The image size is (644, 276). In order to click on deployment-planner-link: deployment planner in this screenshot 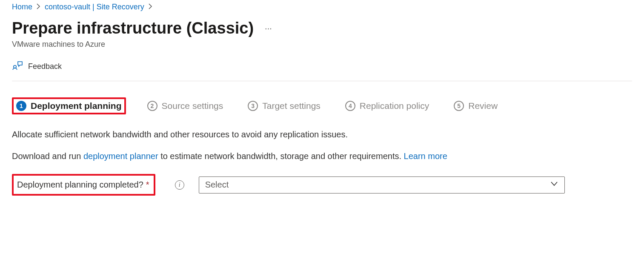, I will do `click(121, 156)`.